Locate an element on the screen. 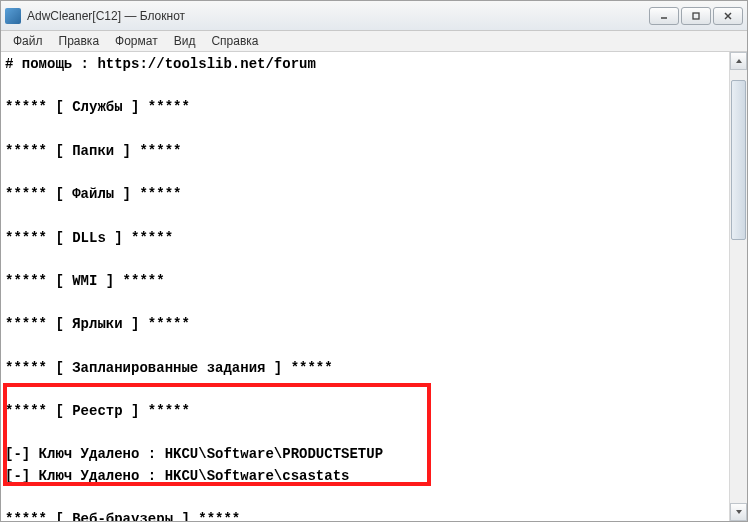 Image resolution: width=748 pixels, height=522 pixels. window-title: AdwCleaner[C12] — Блокнот is located at coordinates (338, 16).